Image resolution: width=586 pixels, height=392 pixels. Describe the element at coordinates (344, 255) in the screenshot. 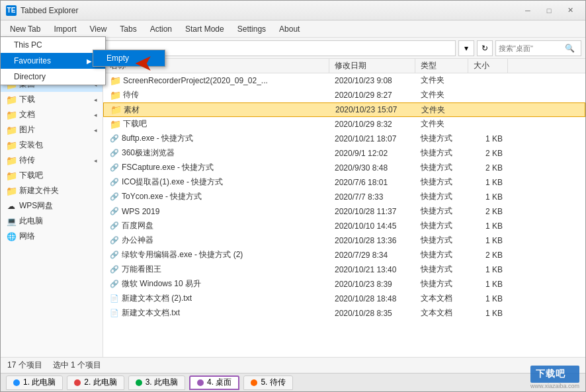

I see `table-row: 🔗绿软专用编辑器.exe - 快捷方式 (2) 2020/7/29 8:34 快…` at that location.